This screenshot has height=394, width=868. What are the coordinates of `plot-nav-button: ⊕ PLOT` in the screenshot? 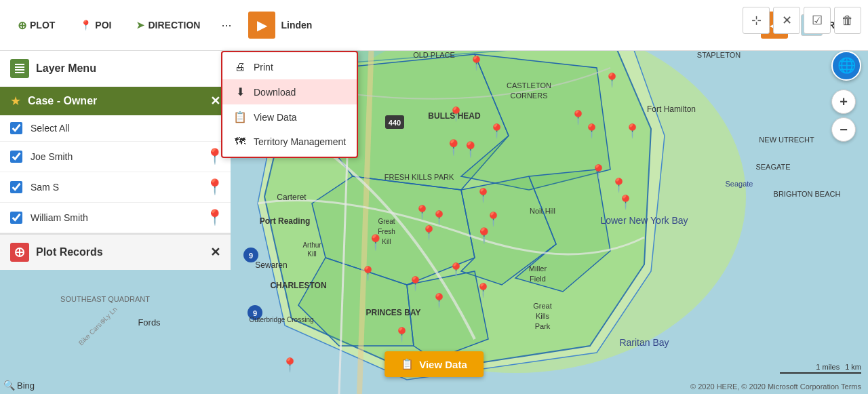 It's located at (37, 26).